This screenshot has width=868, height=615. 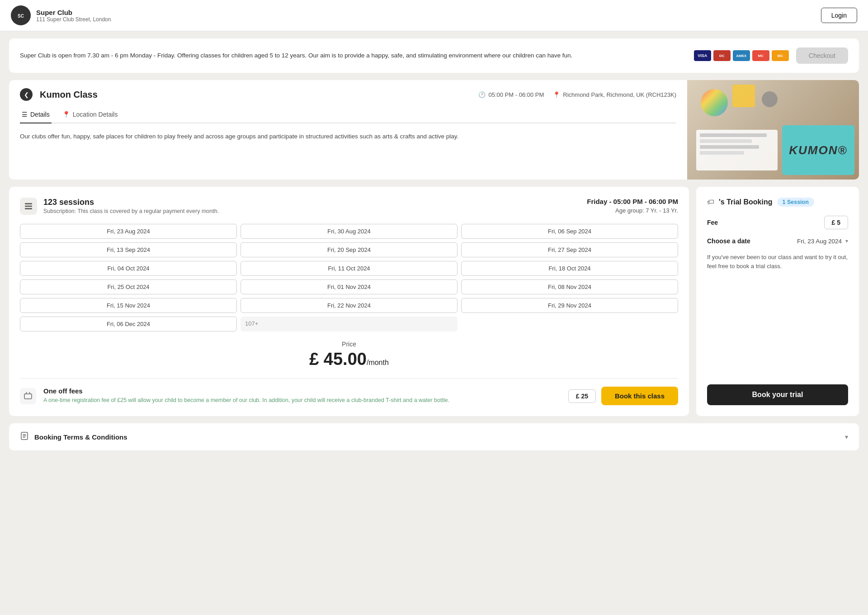 What do you see at coordinates (246, 401) in the screenshot?
I see `one-off-description: A one-time registration fee of £25 will …` at bounding box center [246, 401].